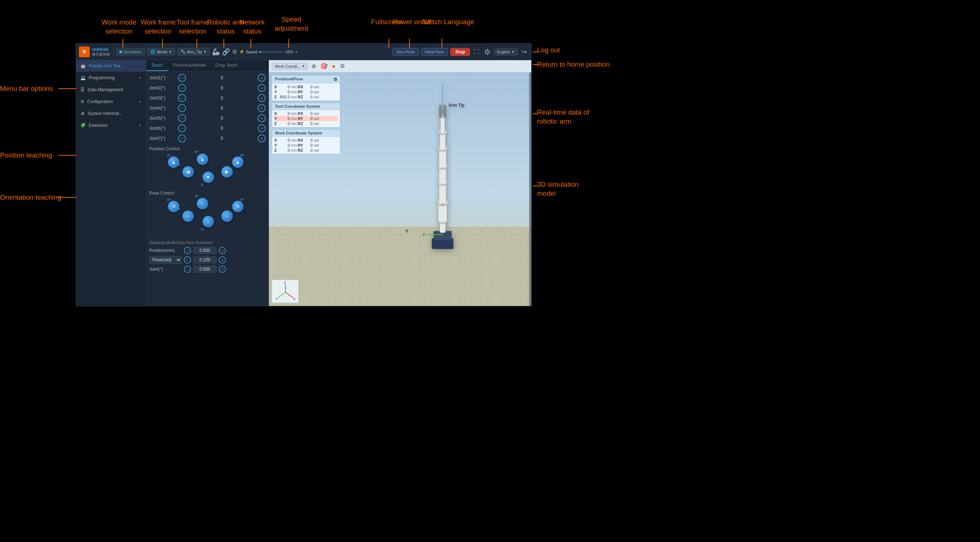  I want to click on tc-row-y: Y 0 mm RY 0 rad, so click(306, 119).